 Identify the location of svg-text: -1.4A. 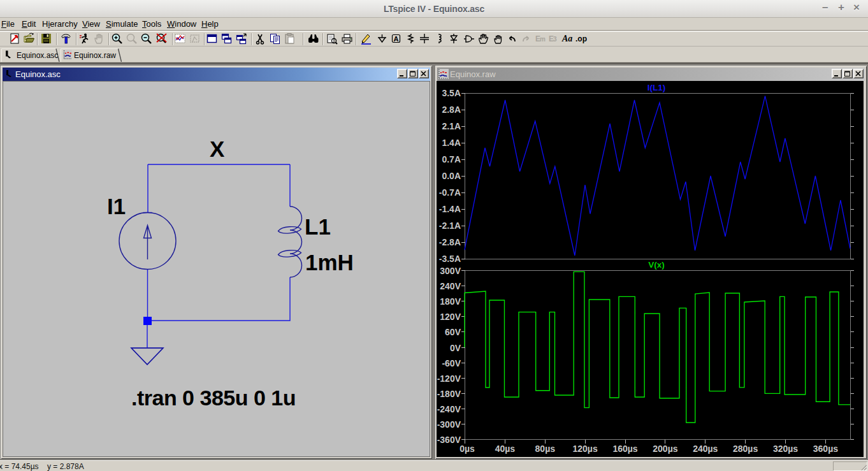
(450, 209).